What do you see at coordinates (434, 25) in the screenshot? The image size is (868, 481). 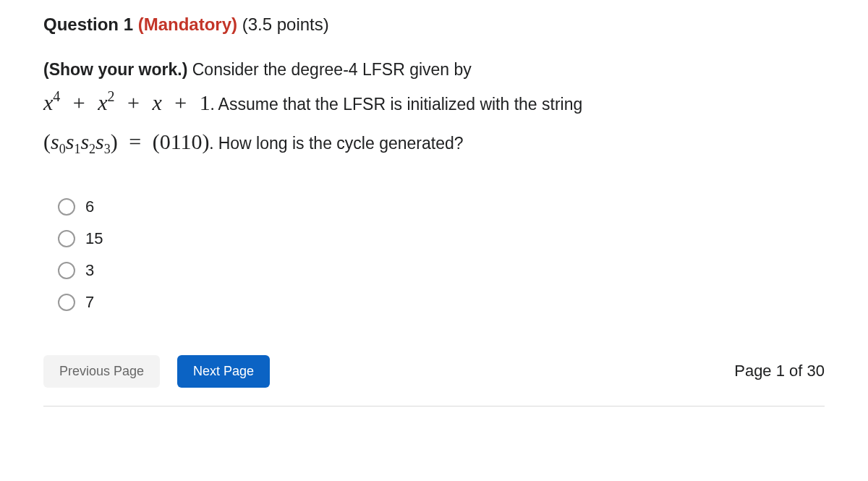 I see `question-header: Question 1 (Mandatory) (3.5 points)` at bounding box center [434, 25].